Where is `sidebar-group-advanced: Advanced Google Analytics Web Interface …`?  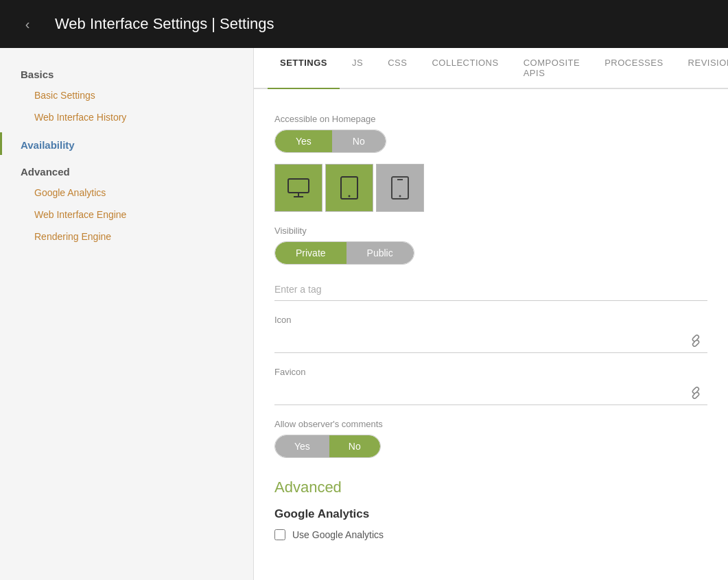 sidebar-group-advanced: Advanced Google Analytics Web Interface … is located at coordinates (126, 203).